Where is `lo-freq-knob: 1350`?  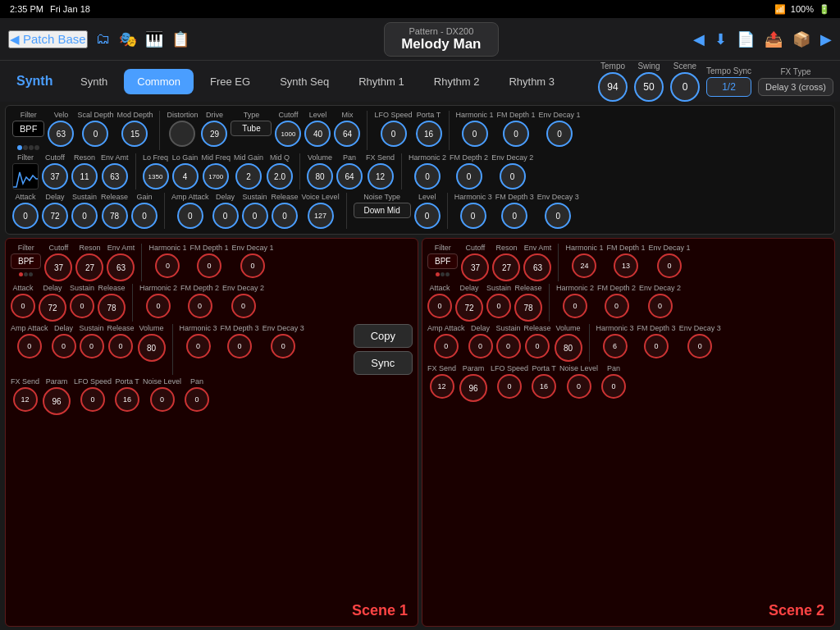 lo-freq-knob: 1350 is located at coordinates (156, 176).